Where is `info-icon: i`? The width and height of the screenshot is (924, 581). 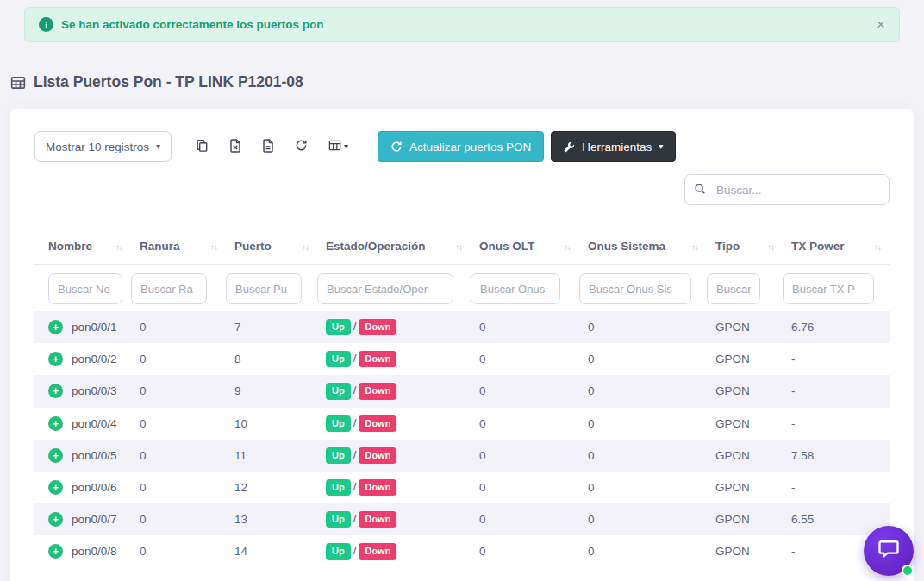
info-icon: i is located at coordinates (47, 24).